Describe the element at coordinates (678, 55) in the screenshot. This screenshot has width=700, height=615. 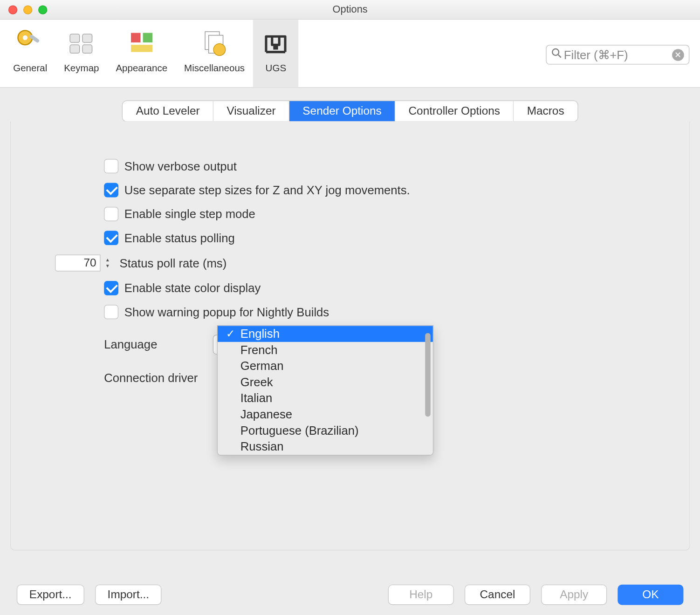
I see `clear-filter-icon: ✕` at that location.